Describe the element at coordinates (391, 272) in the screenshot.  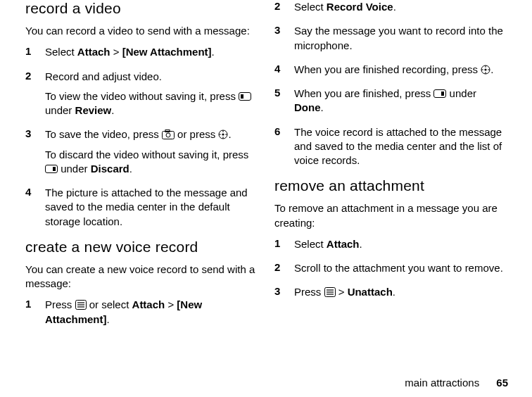
I see `steps-remove-attachment: 1Select Attach.2Scroll to the attachment…` at that location.